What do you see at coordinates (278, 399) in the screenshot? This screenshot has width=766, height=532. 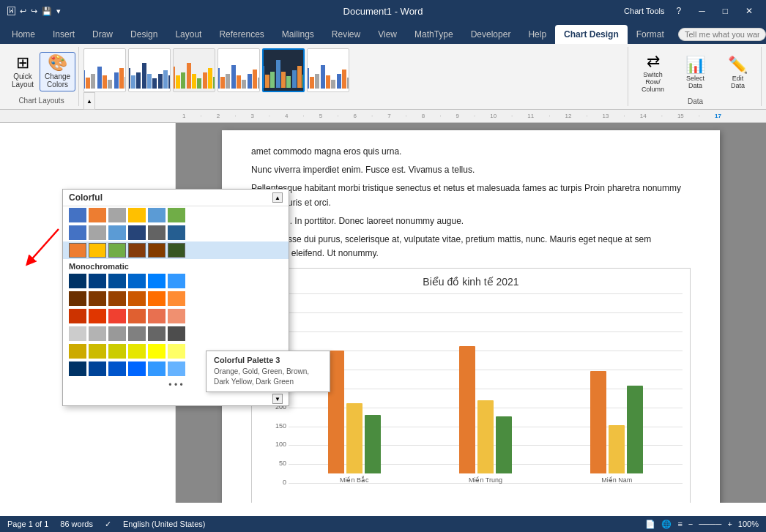 I see `panel-scroll-down: ▼` at bounding box center [278, 399].